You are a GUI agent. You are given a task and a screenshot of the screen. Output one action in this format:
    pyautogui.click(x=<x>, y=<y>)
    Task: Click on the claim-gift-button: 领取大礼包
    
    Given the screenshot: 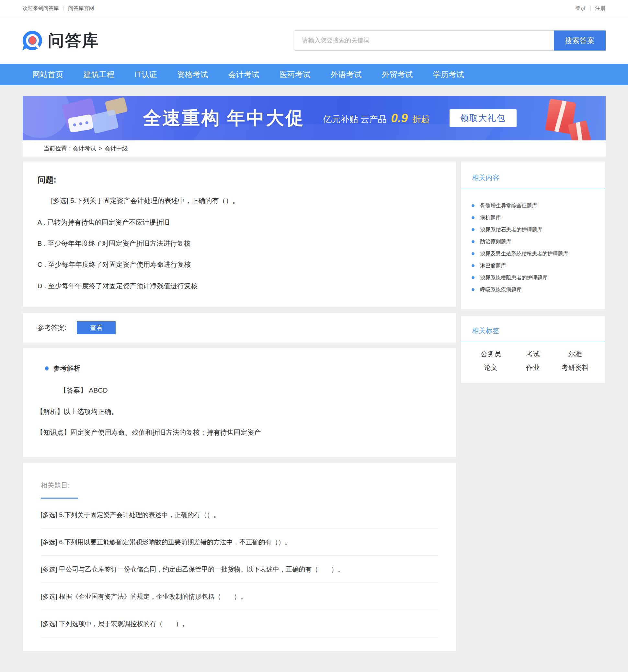 What is the action you would take?
    pyautogui.click(x=483, y=118)
    